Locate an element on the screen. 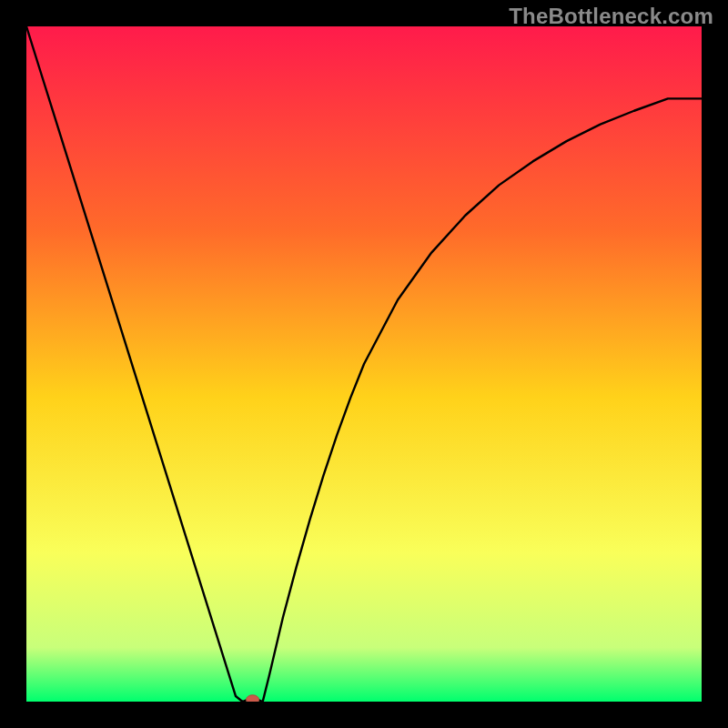 This screenshot has height=728, width=728. optimum-marker is located at coordinates (253, 699).